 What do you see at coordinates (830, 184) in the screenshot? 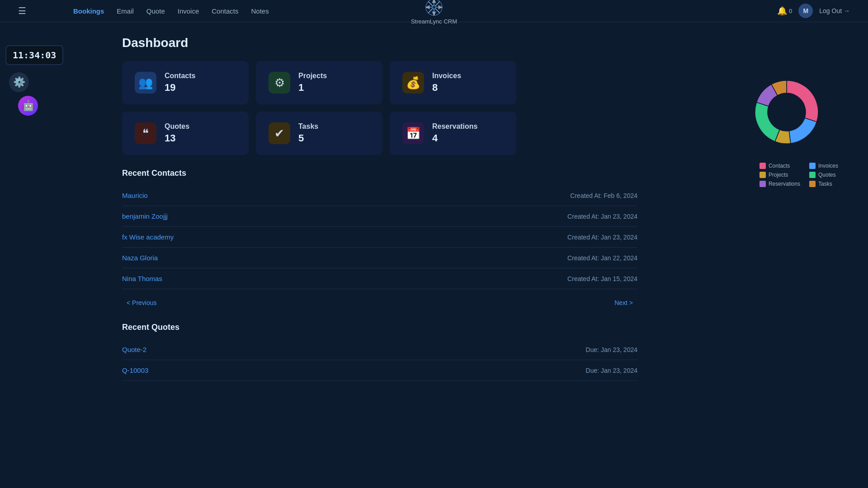
I see `legend-item-tasks: Tasks` at bounding box center [830, 184].